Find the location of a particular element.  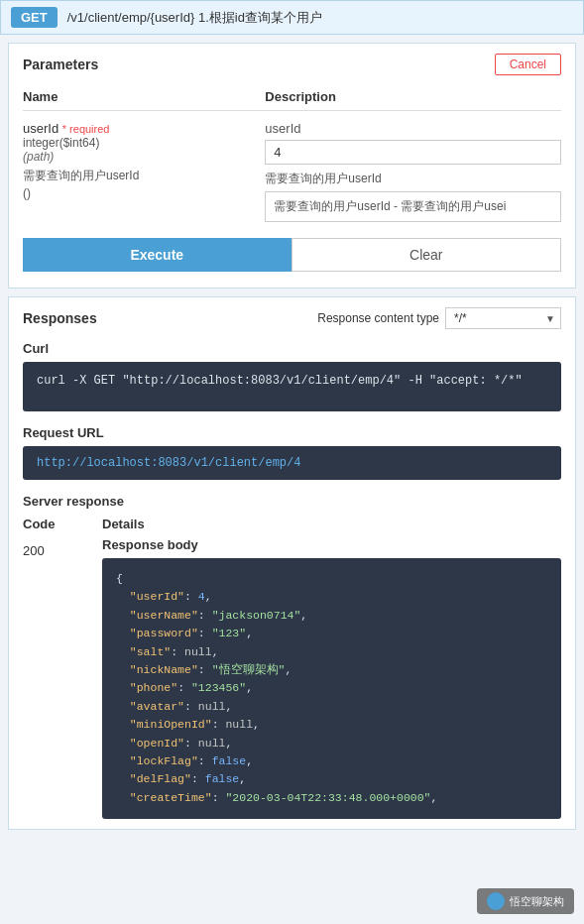

param-name: userId * required is located at coordinates (144, 129).